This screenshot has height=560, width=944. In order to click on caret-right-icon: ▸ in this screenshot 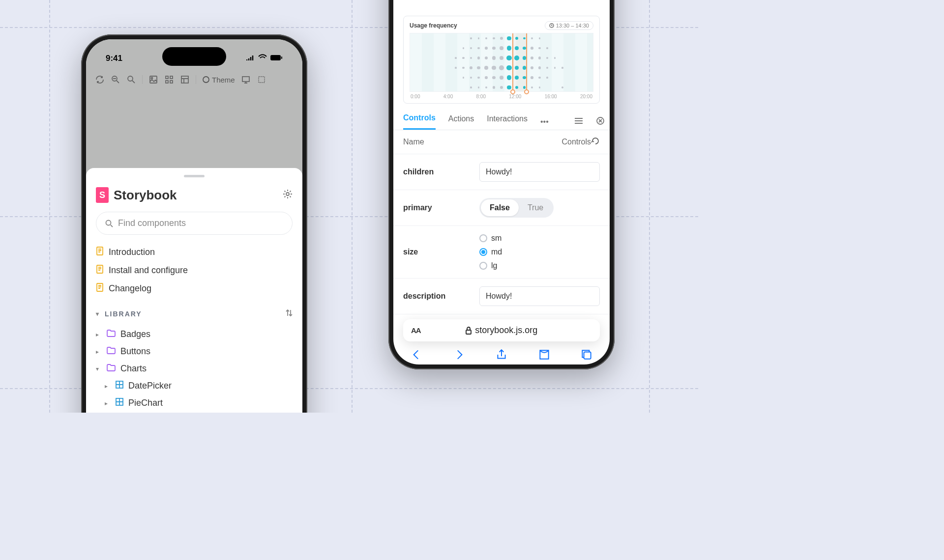, I will do `click(99, 352)`.